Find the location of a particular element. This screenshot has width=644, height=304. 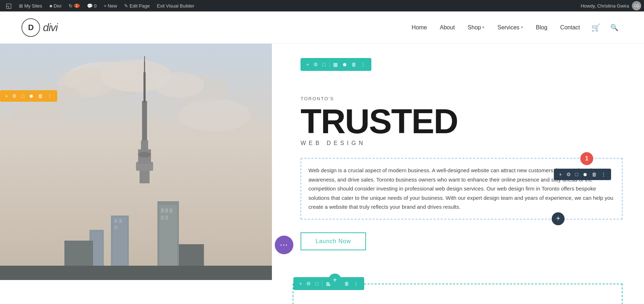

teal-columns-btn: ▦ is located at coordinates (336, 64).